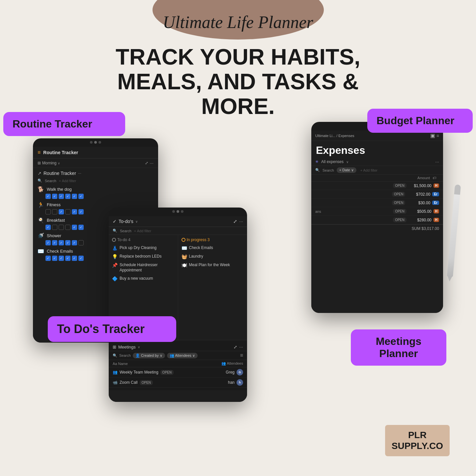 This screenshot has width=476, height=476. Describe the element at coordinates (210, 265) in the screenshot. I see `meal-plan-text: Meal Plan for the Week` at that location.